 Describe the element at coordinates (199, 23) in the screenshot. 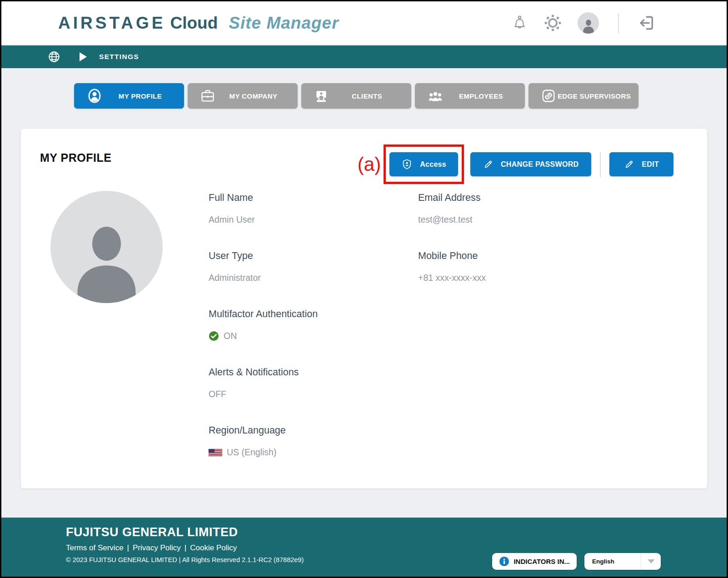

I see `app-logo: AIRSTAGE Cloud Site Manager` at that location.